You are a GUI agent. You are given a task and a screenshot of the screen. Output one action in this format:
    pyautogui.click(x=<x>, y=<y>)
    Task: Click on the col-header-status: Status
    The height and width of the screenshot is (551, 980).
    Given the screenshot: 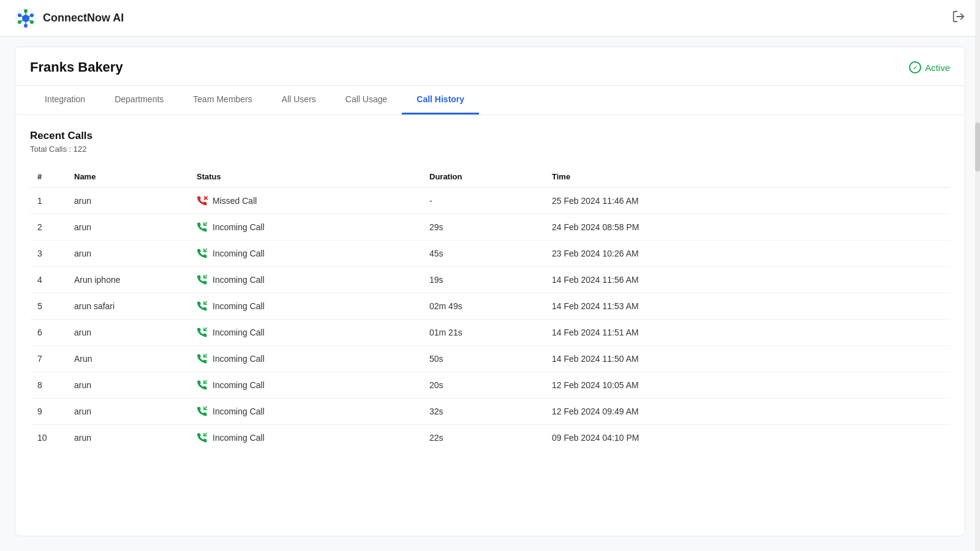 What is the action you would take?
    pyautogui.click(x=306, y=177)
    